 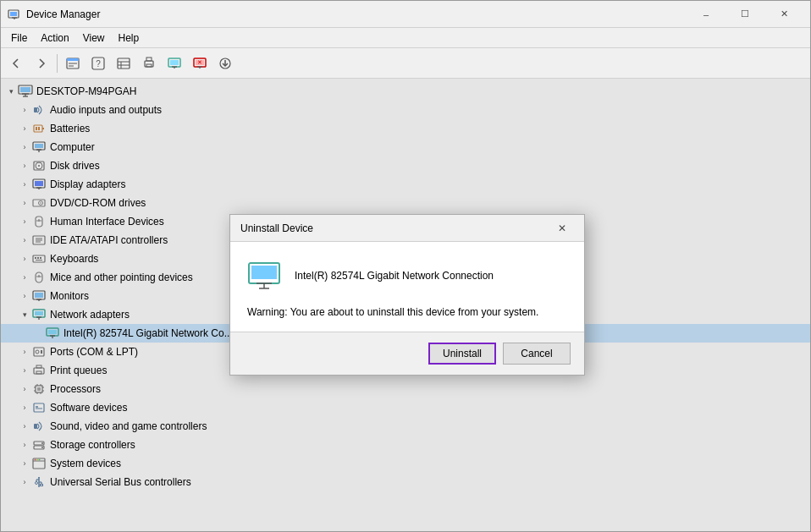 I want to click on dialog-close-button: ✕, so click(x=562, y=228).